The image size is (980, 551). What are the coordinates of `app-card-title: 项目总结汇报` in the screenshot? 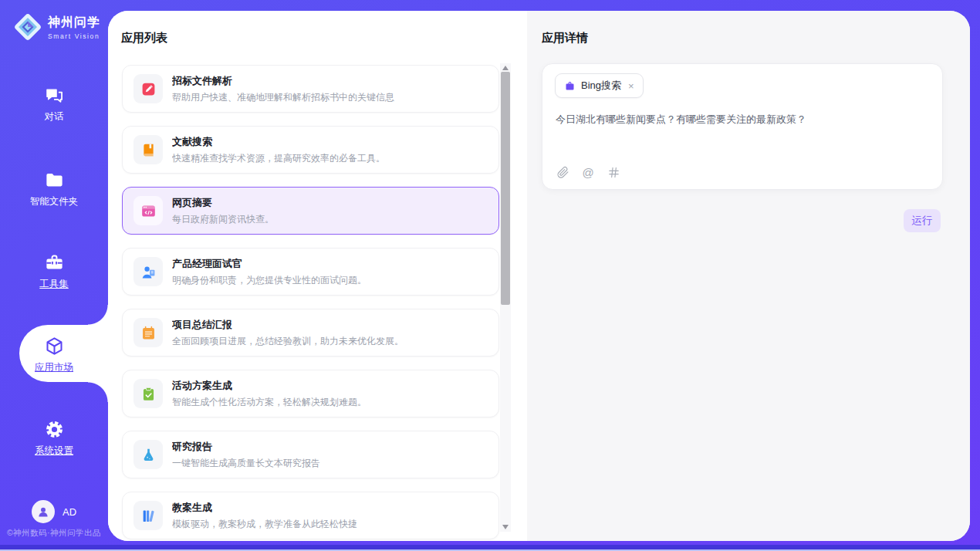 It's located at (288, 325).